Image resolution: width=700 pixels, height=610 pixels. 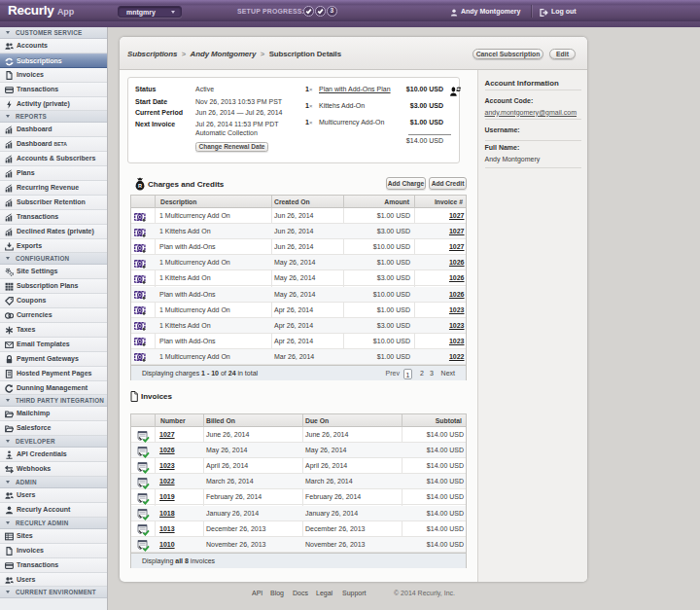 What do you see at coordinates (140, 186) in the screenshot?
I see `svg-text: R` at bounding box center [140, 186].